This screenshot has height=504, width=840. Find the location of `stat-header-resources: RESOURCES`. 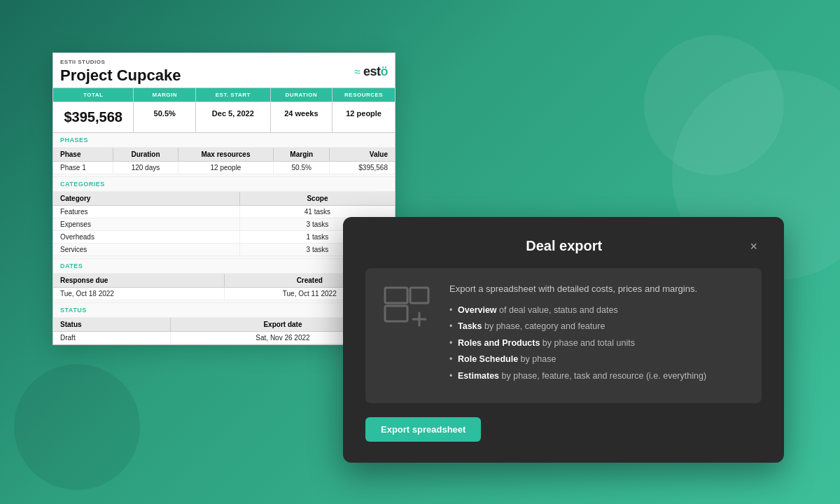

stat-header-resources: RESOURCES is located at coordinates (364, 95).